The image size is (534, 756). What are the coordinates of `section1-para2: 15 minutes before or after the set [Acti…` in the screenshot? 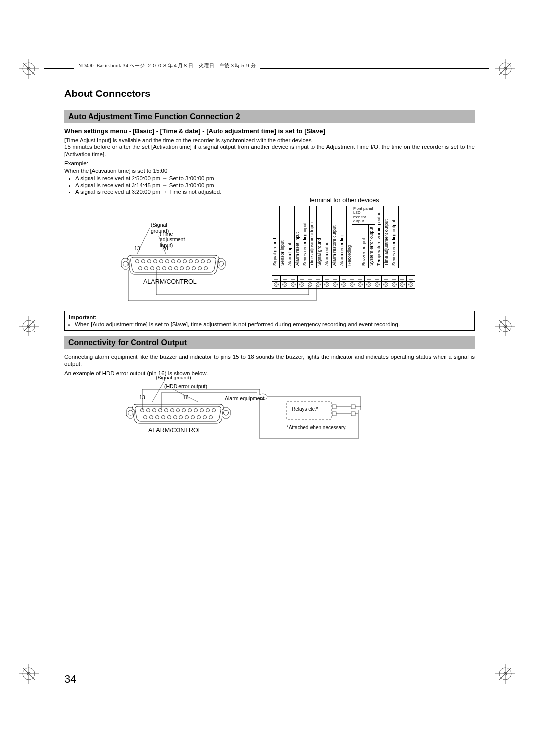 It's located at (269, 150).